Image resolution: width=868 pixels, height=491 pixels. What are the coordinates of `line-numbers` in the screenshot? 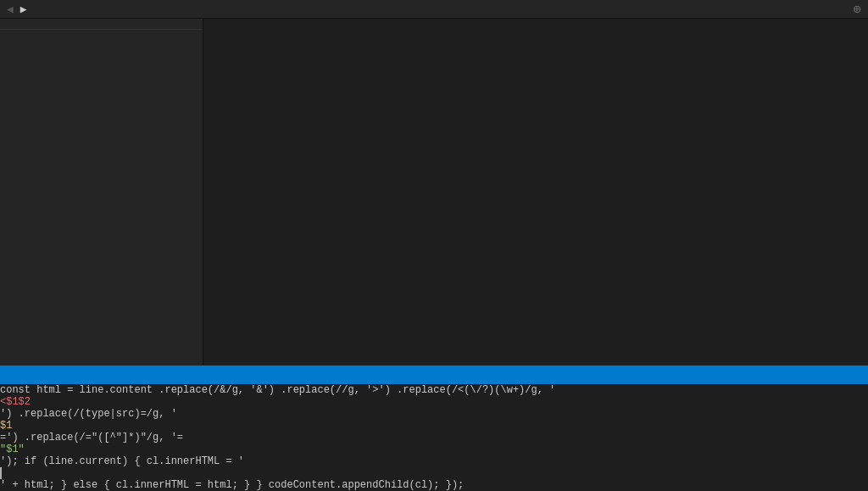 It's located at (220, 192).